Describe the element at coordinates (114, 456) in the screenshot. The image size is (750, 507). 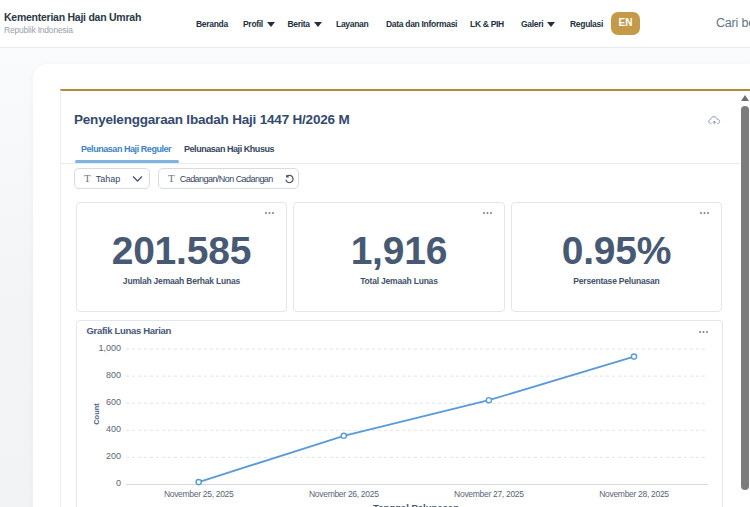
I see `svg-text: 200` at that location.